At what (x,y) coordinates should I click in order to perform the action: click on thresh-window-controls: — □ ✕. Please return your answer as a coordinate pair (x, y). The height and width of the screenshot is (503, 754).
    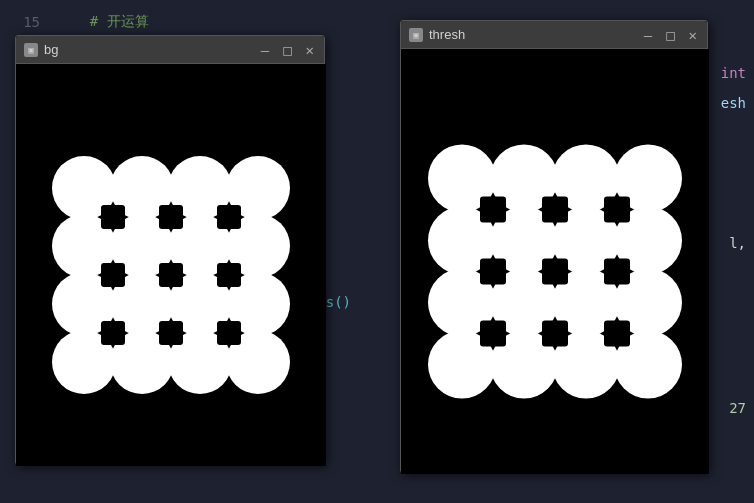
    Looking at the image, I should click on (670, 35).